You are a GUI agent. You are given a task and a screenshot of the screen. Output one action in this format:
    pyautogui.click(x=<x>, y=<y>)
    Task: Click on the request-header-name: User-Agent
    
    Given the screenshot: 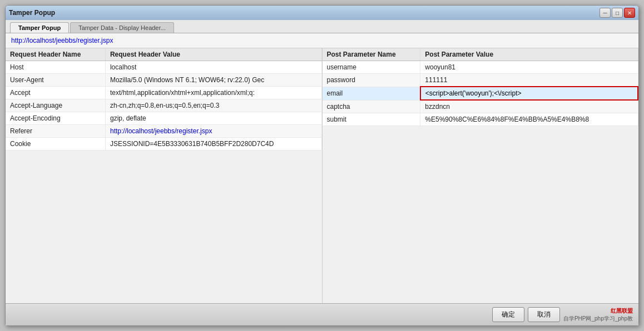 What is the action you would take?
    pyautogui.click(x=56, y=80)
    